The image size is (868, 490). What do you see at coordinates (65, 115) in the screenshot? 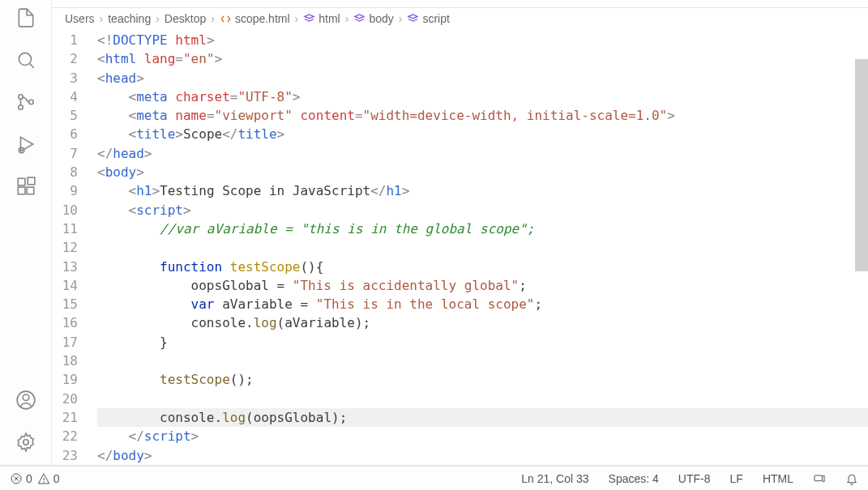
I see `line-number: 5` at bounding box center [65, 115].